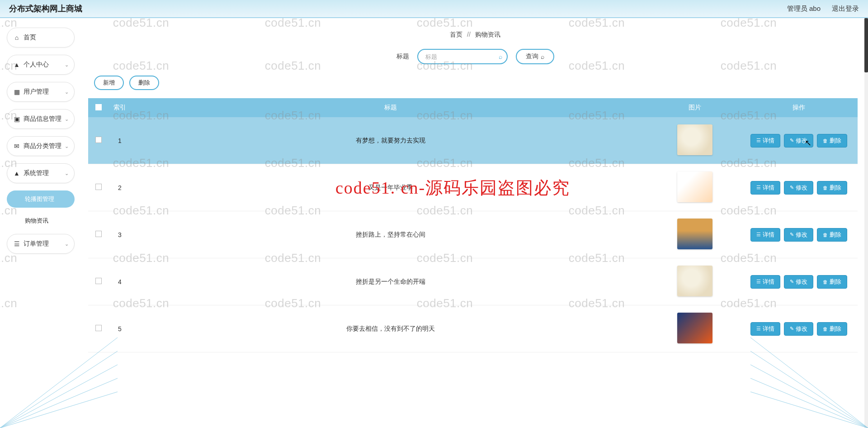  Describe the element at coordinates (36, 244) in the screenshot. I see `sidebar-item-label: 订单管理` at that location.